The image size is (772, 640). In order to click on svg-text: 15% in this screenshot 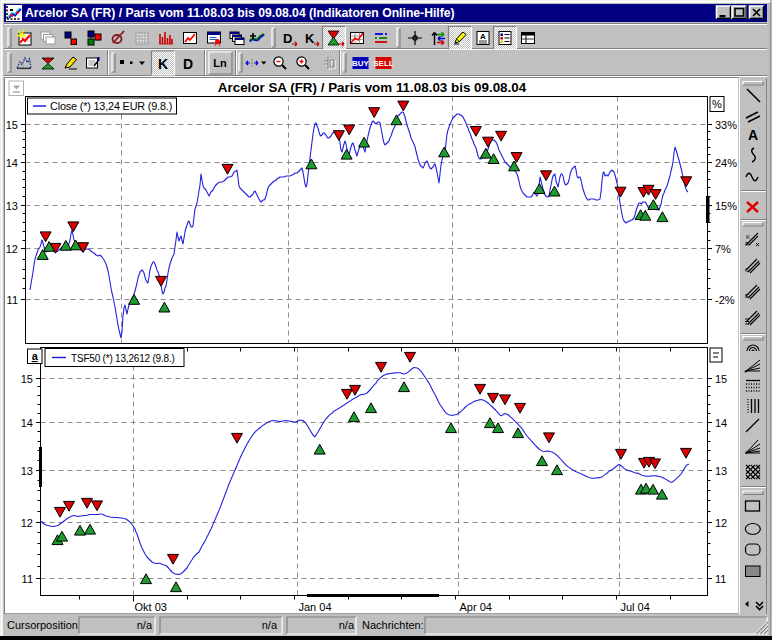, I will do `click(726, 206)`.